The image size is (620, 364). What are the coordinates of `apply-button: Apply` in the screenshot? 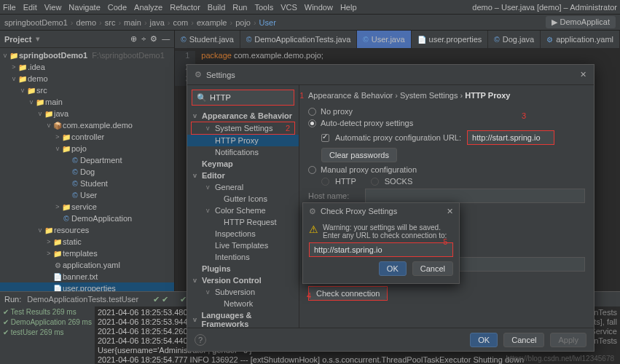 It's located at (568, 340).